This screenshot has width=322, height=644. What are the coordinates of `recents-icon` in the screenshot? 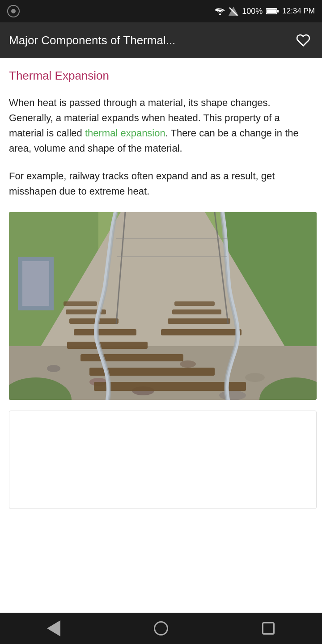 It's located at (268, 628).